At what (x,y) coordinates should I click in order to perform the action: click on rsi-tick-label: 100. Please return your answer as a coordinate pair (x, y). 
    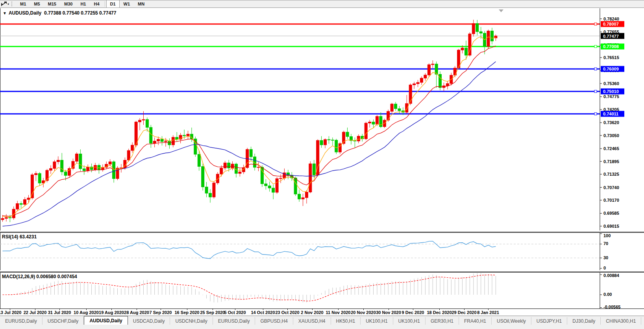
    Looking at the image, I should click on (607, 236).